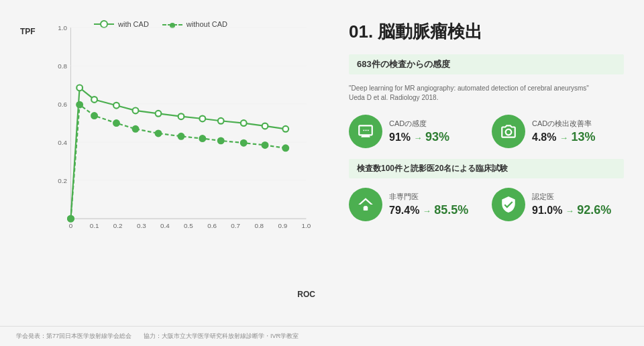 Image resolution: width=644 pixels, height=346 pixels. What do you see at coordinates (415, 131) in the screenshot?
I see `stat-card-cad-sensitivity: CADの感度 91% → 93%` at bounding box center [415, 131].